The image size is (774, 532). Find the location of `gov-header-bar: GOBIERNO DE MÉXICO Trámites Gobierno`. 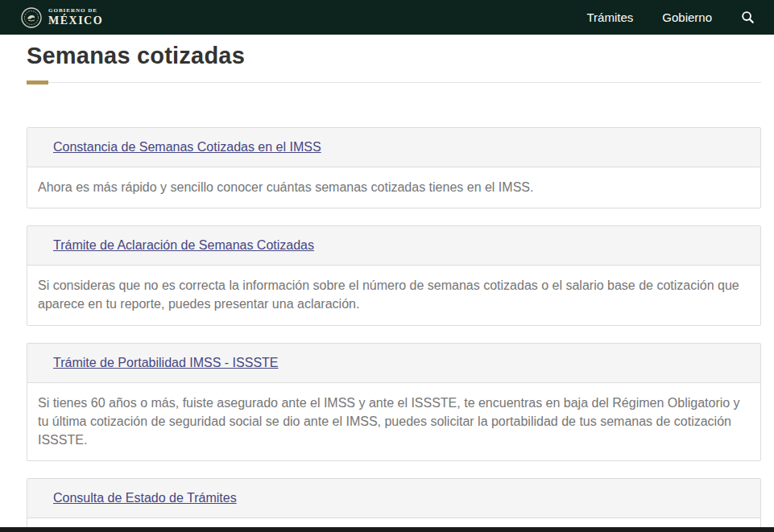

gov-header-bar: GOBIERNO DE MÉXICO Trámites Gobierno is located at coordinates (387, 18).